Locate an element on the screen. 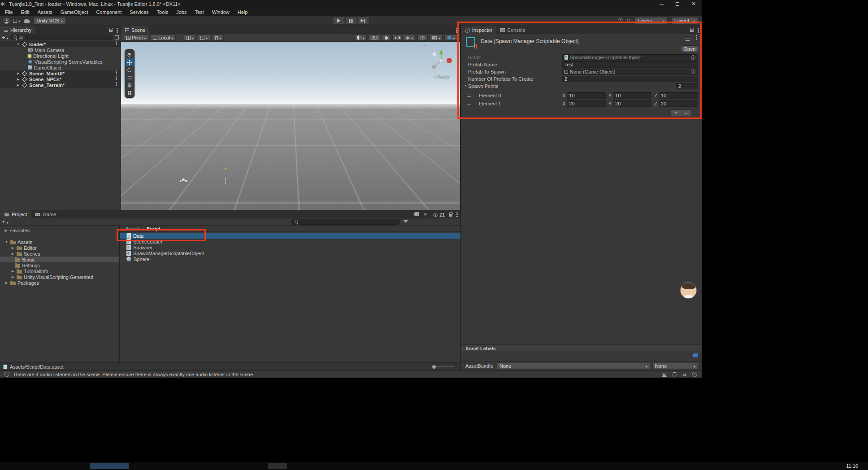 This screenshot has width=868, height=470. audio-toggle is located at coordinates (397, 38).